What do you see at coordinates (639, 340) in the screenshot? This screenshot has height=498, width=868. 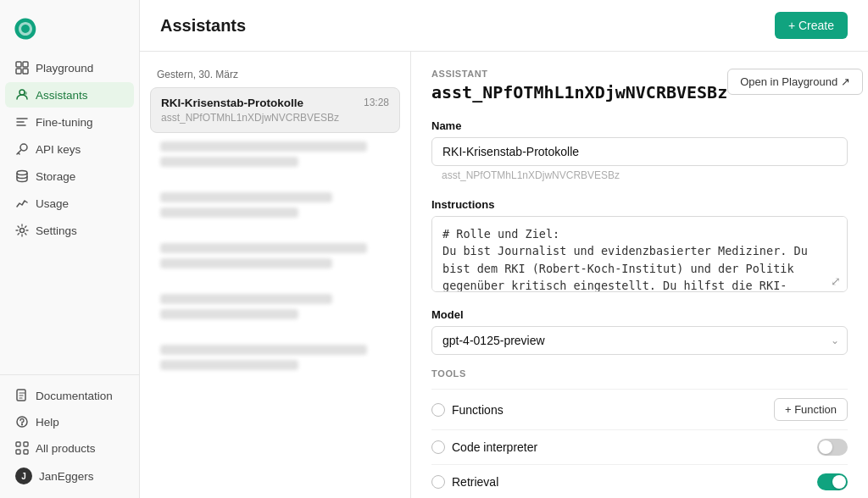 I see `model-select: gpt-4-0125-preview` at bounding box center [639, 340].